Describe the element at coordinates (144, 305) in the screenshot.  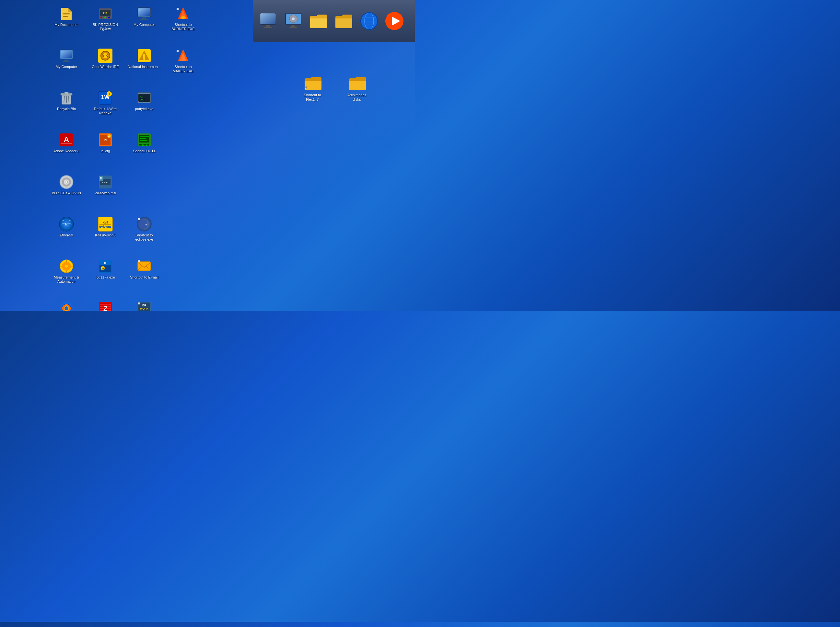
I see `svg-text: EP` at that location.